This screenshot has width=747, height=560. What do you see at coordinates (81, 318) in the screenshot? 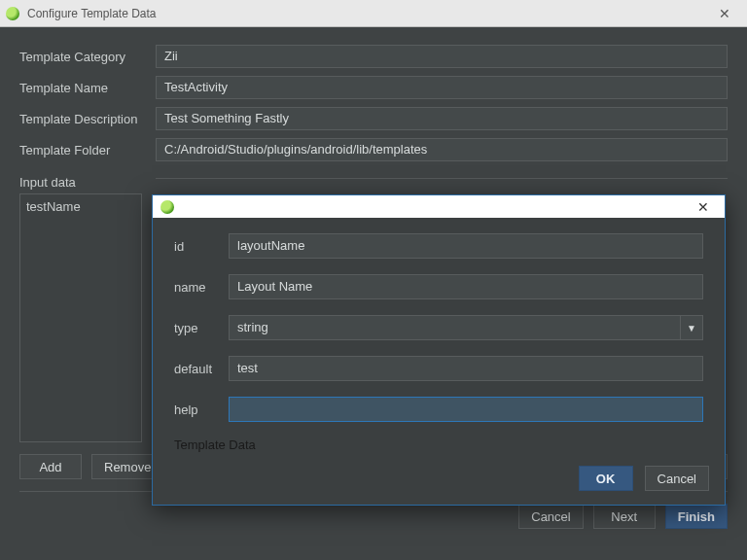
I see `input-data-list: testName` at bounding box center [81, 318].